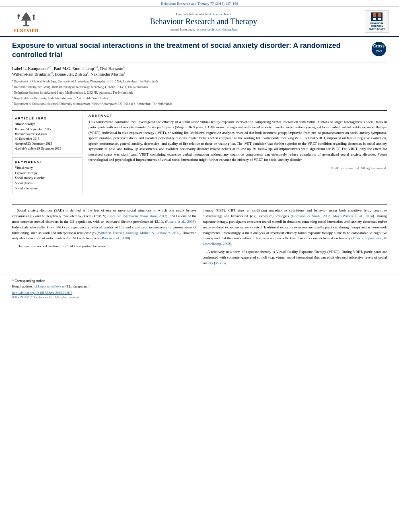 Image resolution: width=399 pixels, height=532 pixels. I want to click on email-line: E-mail address: i.l.kampmann@uva.nl (I.L…, so click(200, 287).